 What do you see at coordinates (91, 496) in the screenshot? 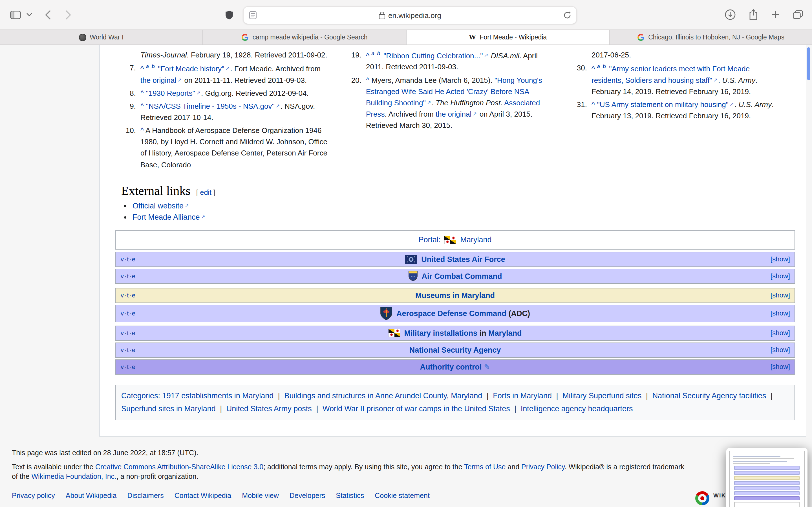
I see `footer-link: About Wikipedia` at bounding box center [91, 496].